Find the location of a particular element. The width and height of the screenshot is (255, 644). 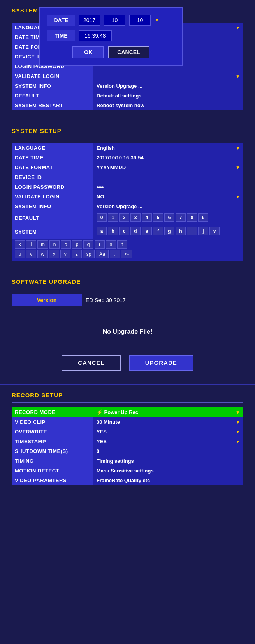

upgrade-button: UPGRADE is located at coordinates (161, 363).